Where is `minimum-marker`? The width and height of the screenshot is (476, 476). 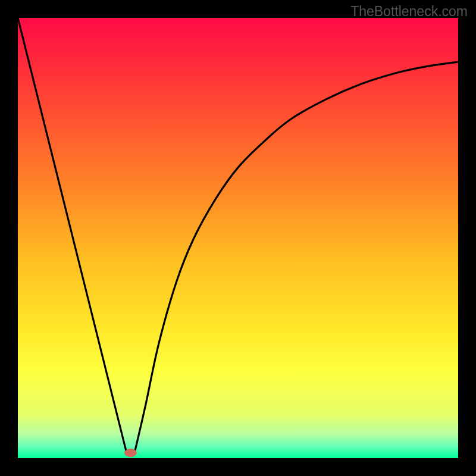
minimum-marker is located at coordinates (131, 453).